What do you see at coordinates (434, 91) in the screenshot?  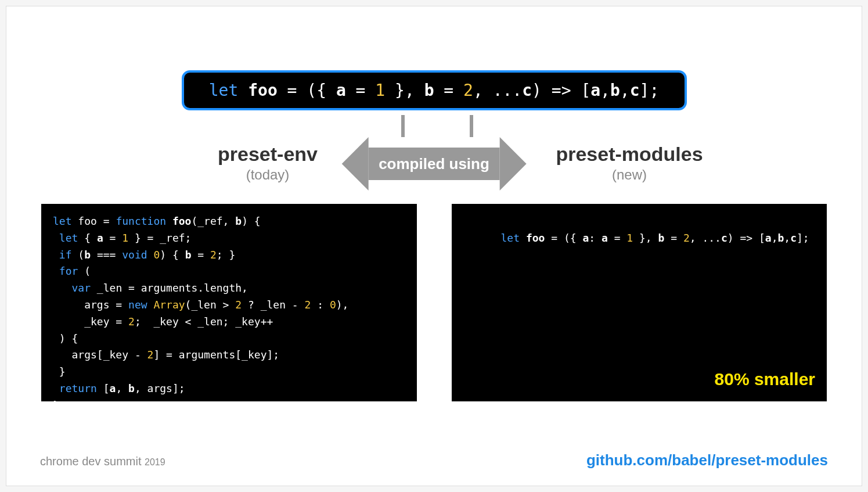 I see `source-code-block: let foo = ({ a = 1 }, b = 2, ...c) => [a…` at bounding box center [434, 91].